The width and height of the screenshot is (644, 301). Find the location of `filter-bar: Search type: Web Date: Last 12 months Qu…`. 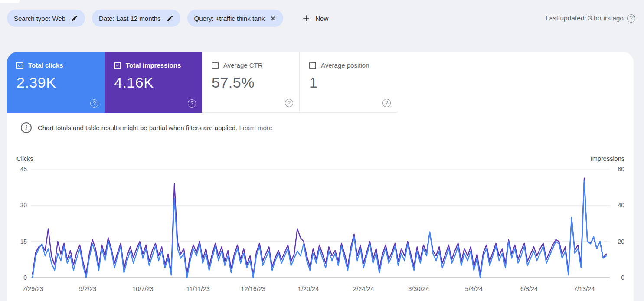

filter-bar: Search type: Web Date: Last 12 months Qu… is located at coordinates (321, 18).